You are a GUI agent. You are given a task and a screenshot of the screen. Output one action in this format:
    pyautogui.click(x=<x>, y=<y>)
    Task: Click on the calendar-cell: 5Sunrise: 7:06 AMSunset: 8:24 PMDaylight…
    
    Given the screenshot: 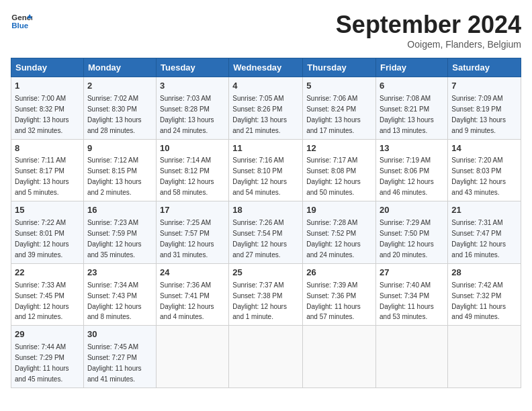 What is the action you would take?
    pyautogui.click(x=340, y=109)
    